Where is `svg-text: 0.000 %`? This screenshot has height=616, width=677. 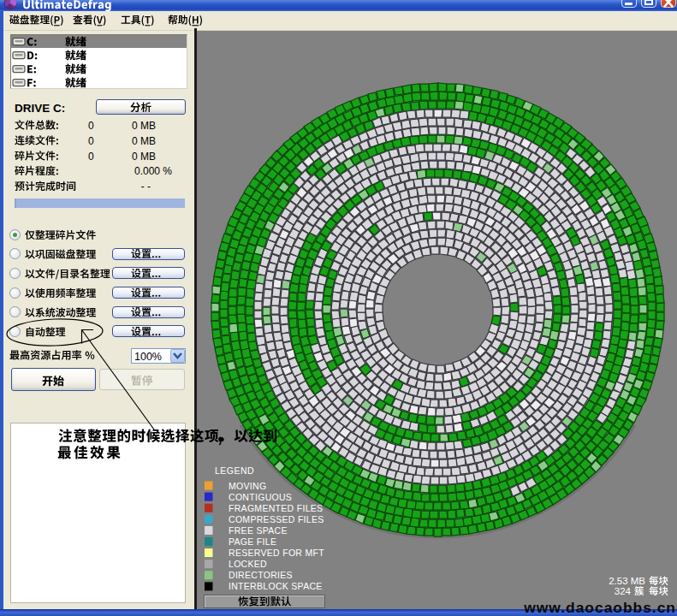 svg-text: 0.000 % is located at coordinates (153, 171).